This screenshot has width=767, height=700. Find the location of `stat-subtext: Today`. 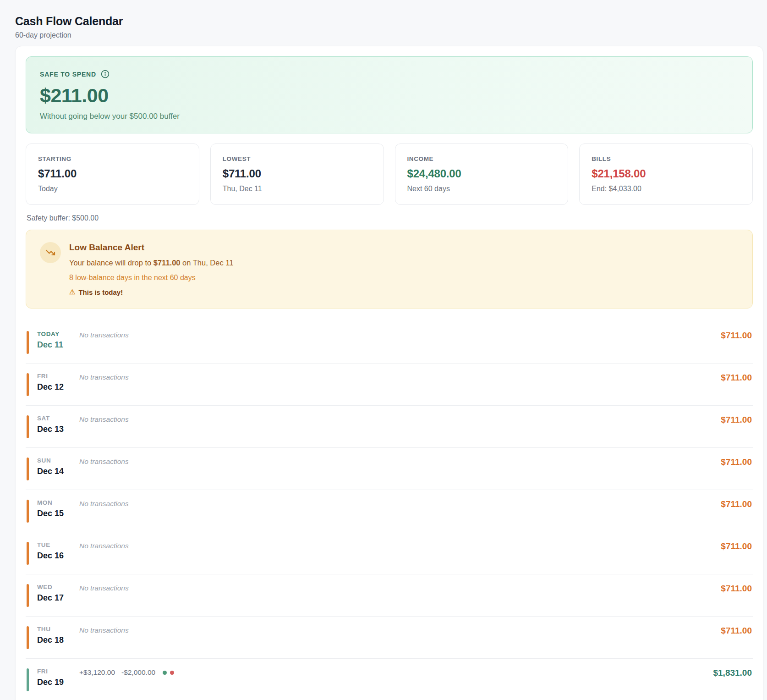

stat-subtext: Today is located at coordinates (113, 189).